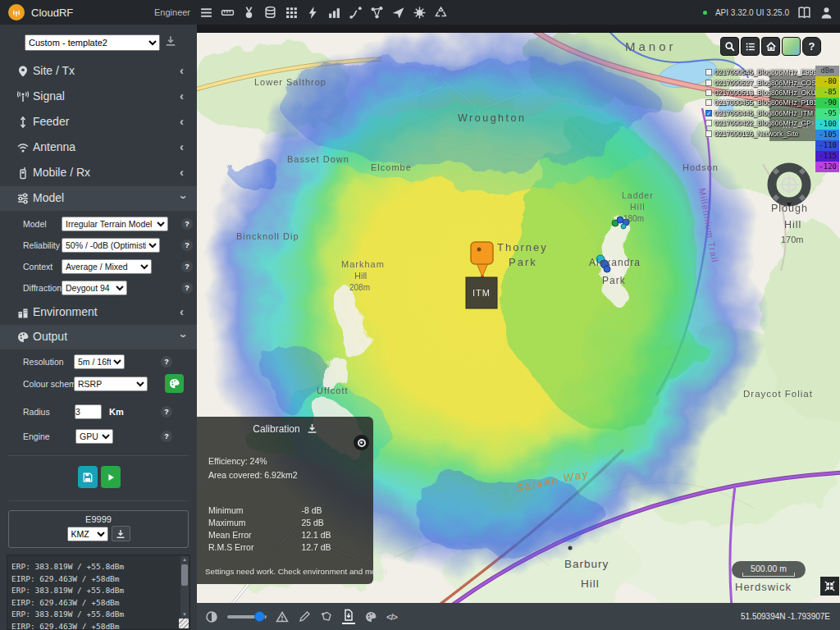 Image resolution: width=840 pixels, height=630 pixels. Describe the element at coordinates (304, 617) in the screenshot. I see `pencil-icon` at that location.